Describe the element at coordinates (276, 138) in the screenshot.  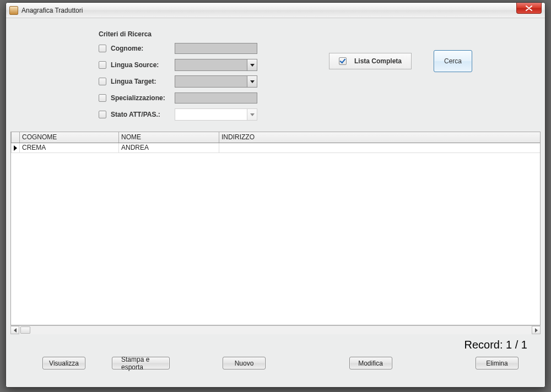
I see `grid-header: COGNOME NOME INDIRIZZO` at that location.